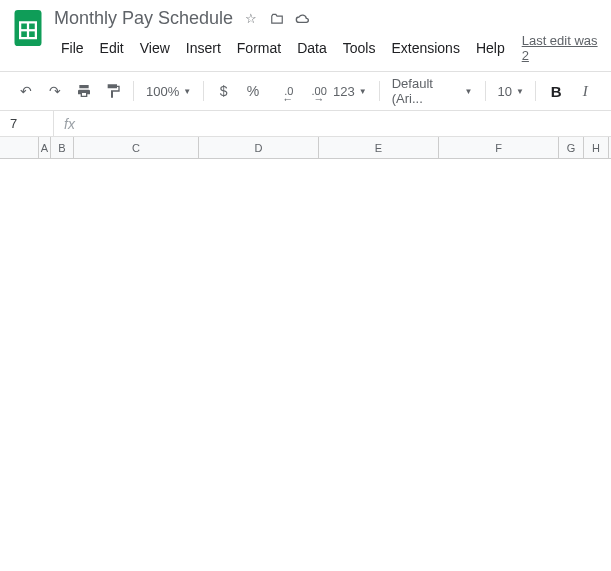  Describe the element at coordinates (510, 92) in the screenshot. I see `font-size-dropdown: 10▼` at that location.